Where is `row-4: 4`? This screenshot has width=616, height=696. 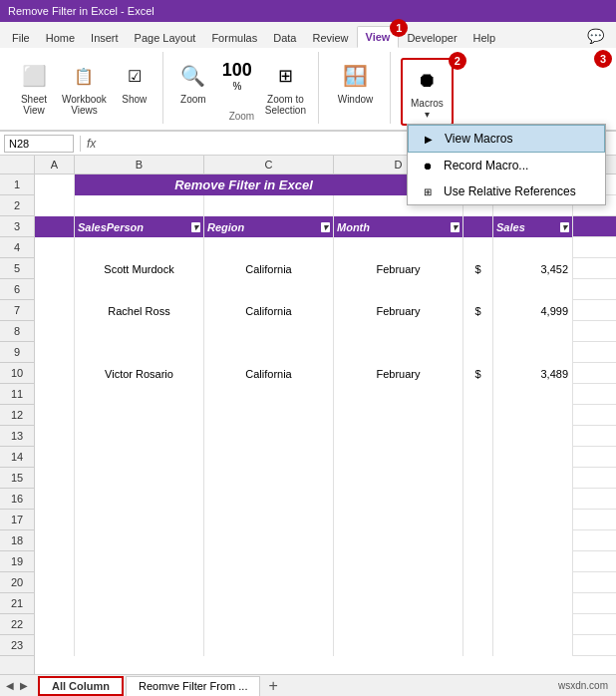 row-4: 4 is located at coordinates (17, 247).